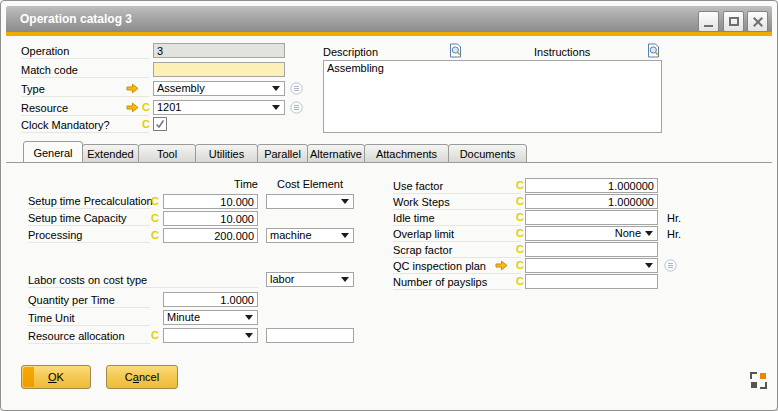 The height and width of the screenshot is (411, 778). I want to click on description-label: Description, so click(378, 52).